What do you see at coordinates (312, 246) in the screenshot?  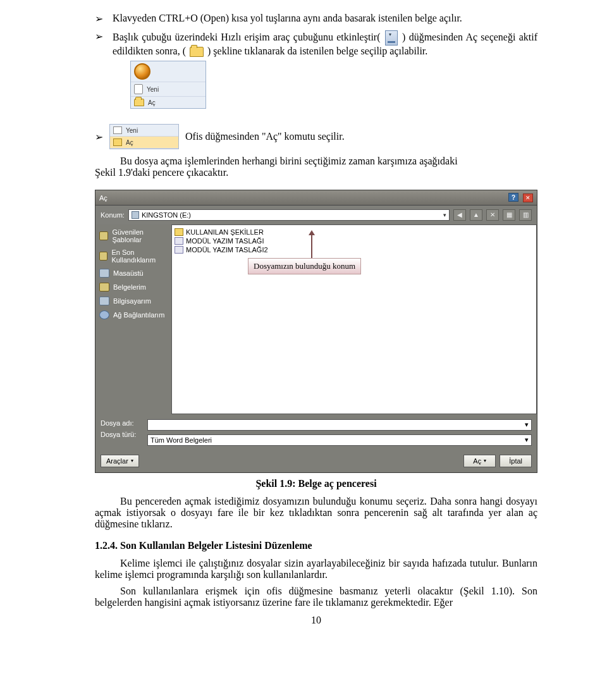 I see `annotation-arrow` at bounding box center [312, 246].